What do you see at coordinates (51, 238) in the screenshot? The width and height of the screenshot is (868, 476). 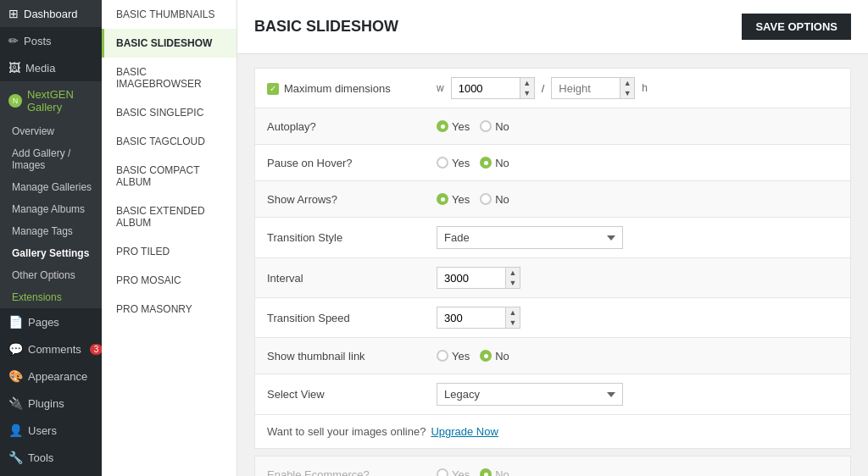 I see `sidebar: ⊞ Dashboard ✏ Posts 🖼 Media N NextGEN Ga…` at bounding box center [51, 238].